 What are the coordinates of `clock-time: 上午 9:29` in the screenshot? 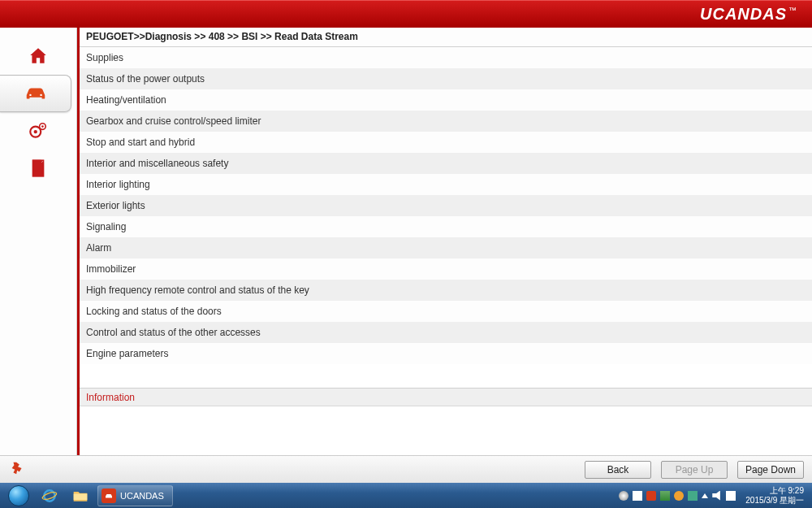 It's located at (775, 491).